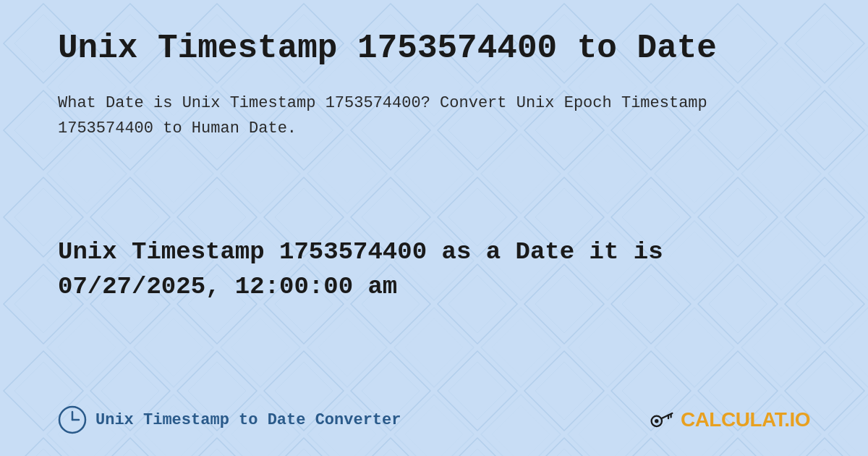  Describe the element at coordinates (72, 420) in the screenshot. I see `clock-icon` at that location.